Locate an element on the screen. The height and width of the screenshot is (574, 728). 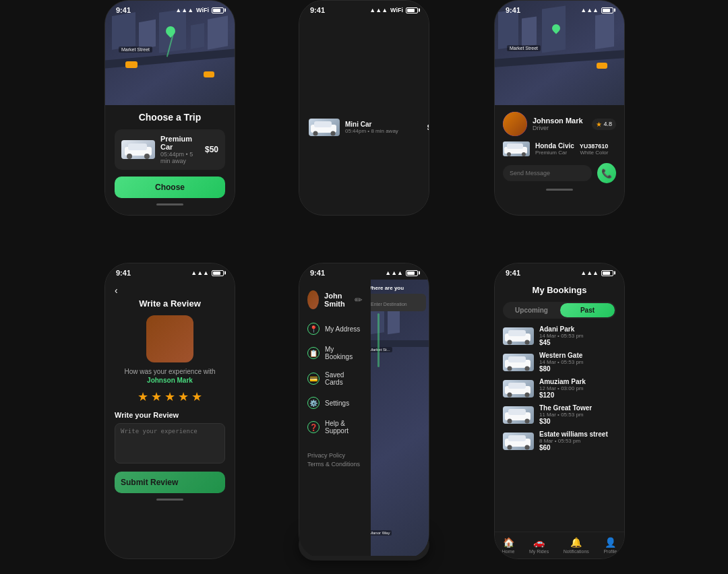
sidebar-item-my-address: 📍 My Address is located at coordinates (335, 329).